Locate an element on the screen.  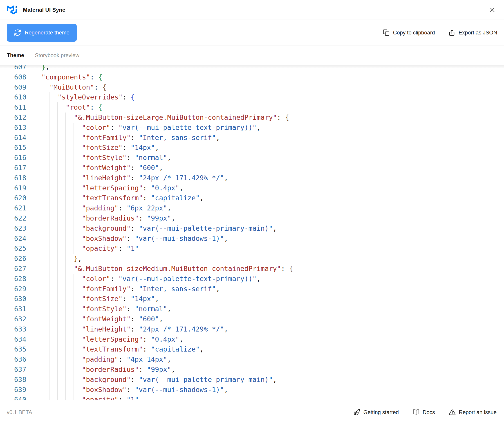
code-token: "1" is located at coordinates (133, 249).